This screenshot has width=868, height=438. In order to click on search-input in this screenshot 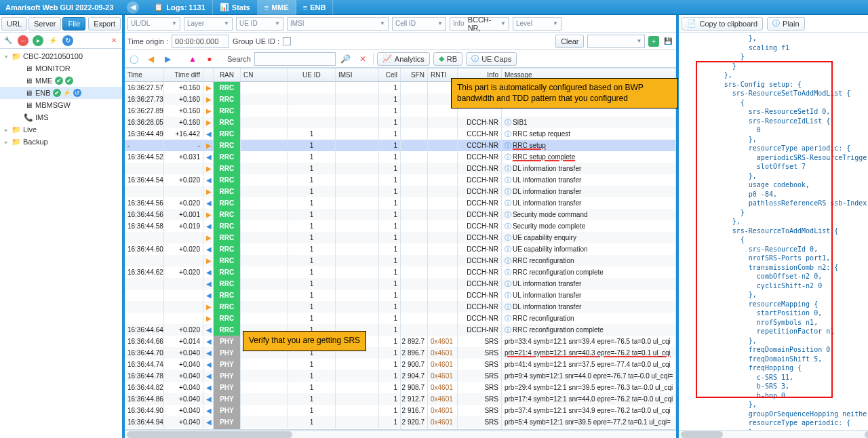, I will do `click(295, 59)`.